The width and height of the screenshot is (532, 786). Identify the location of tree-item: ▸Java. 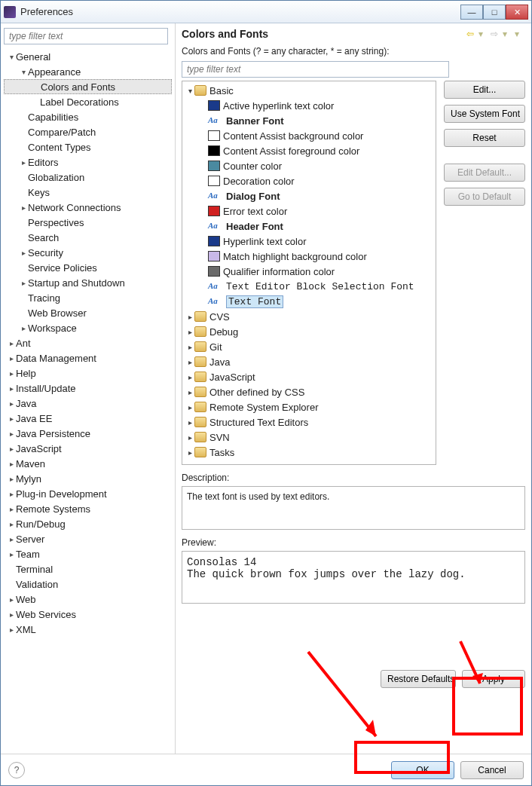
(87, 403).